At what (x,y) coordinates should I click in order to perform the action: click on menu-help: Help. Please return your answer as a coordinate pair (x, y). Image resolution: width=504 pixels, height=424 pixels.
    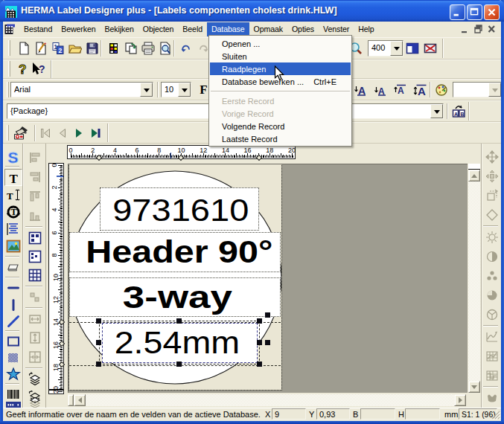
    Looking at the image, I should click on (366, 30).